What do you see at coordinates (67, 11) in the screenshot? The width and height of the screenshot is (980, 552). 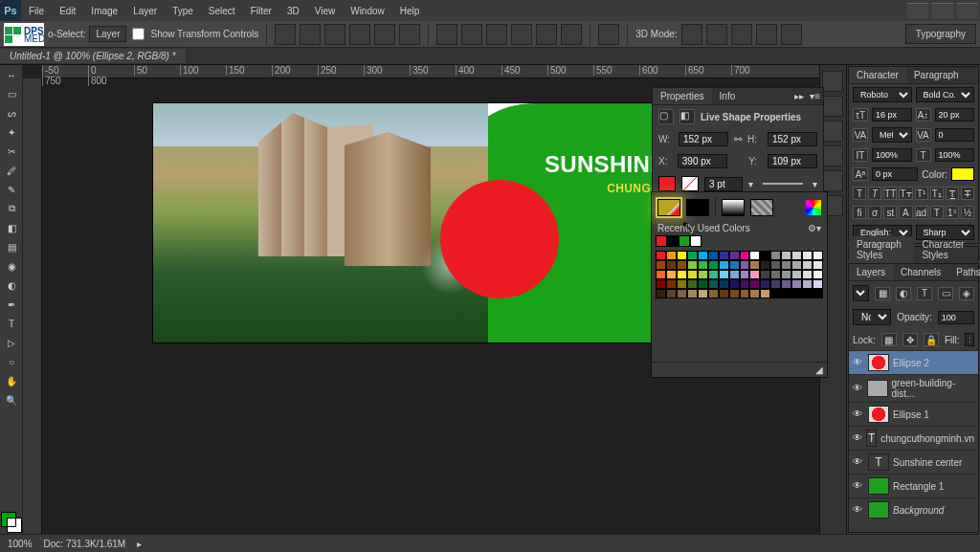 I see `menu-edit: Edit` at bounding box center [67, 11].